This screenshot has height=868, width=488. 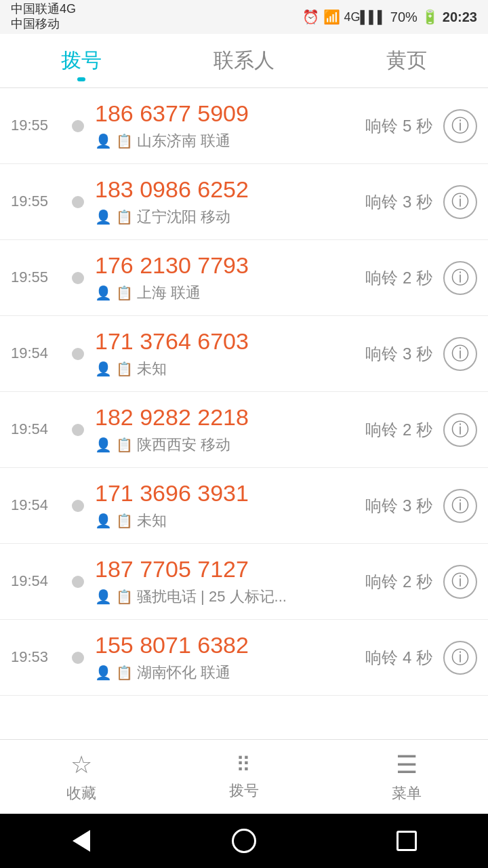 What do you see at coordinates (184, 141) in the screenshot?
I see `location-text: 山东济南 联通` at bounding box center [184, 141].